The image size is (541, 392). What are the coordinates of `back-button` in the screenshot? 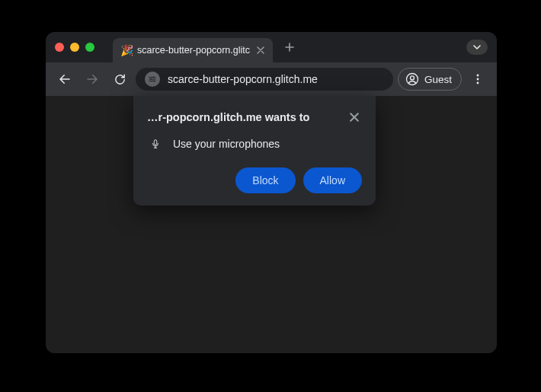 It's located at (65, 79).